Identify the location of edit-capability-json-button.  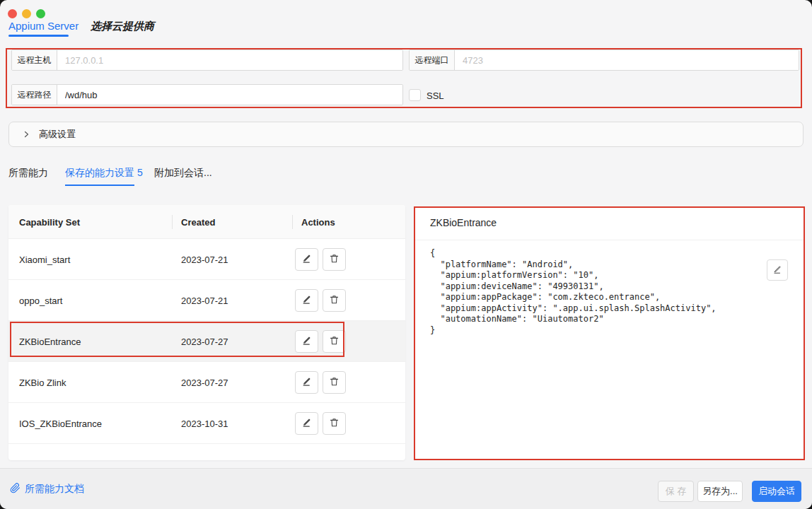
(777, 270).